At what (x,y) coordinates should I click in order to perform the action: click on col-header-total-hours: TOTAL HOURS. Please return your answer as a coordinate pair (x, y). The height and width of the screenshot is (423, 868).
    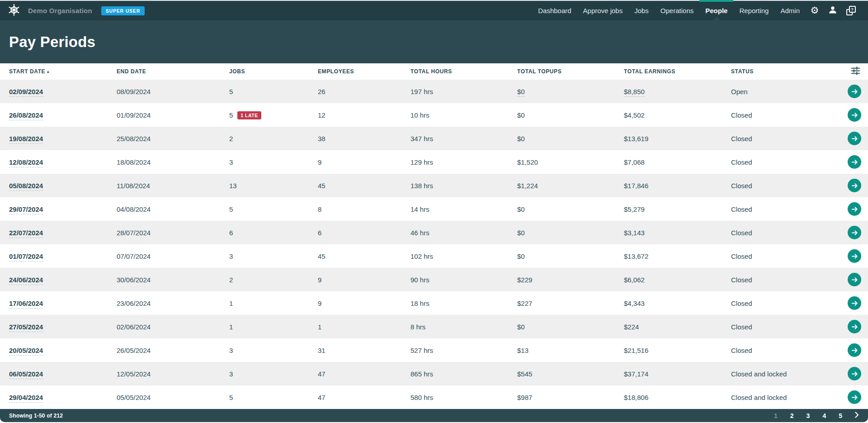
    Looking at the image, I should click on (464, 71).